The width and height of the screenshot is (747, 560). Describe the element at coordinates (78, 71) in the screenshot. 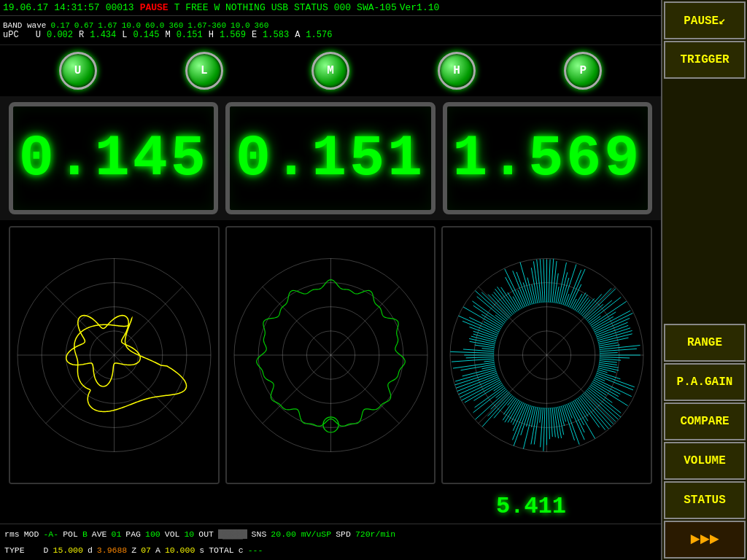

I see `knob-u: U` at that location.